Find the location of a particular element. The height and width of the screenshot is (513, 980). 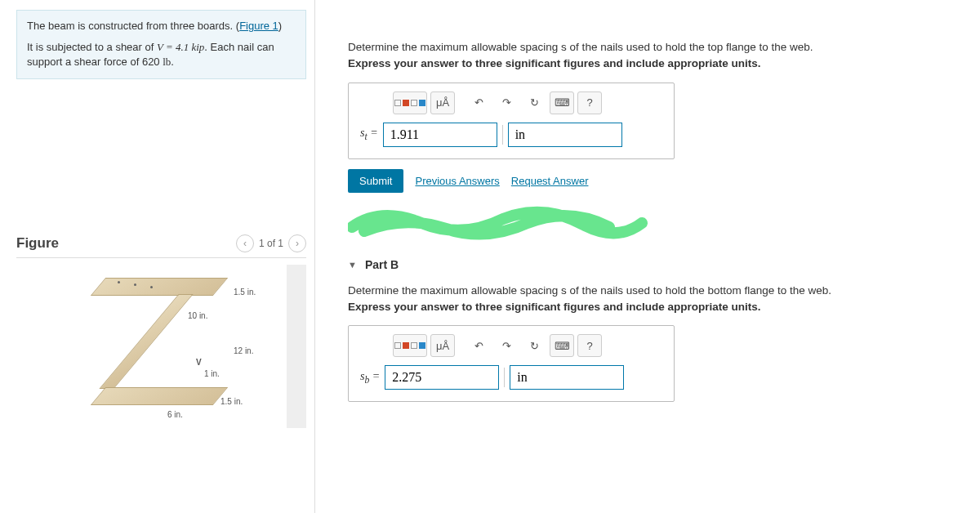

keyboard-icon: ⌨ is located at coordinates (562, 103).